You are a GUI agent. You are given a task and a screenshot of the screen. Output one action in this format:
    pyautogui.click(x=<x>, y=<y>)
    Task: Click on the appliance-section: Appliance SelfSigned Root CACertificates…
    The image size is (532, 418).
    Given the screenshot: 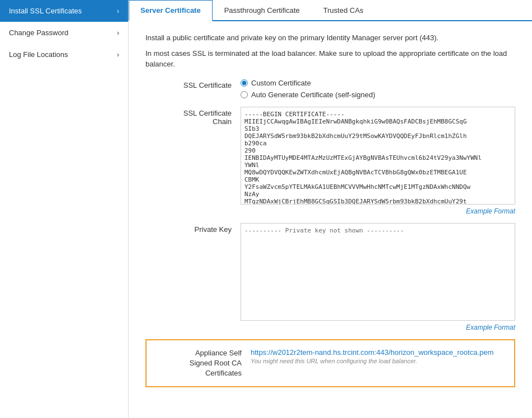 What is the action you would take?
    pyautogui.click(x=330, y=363)
    